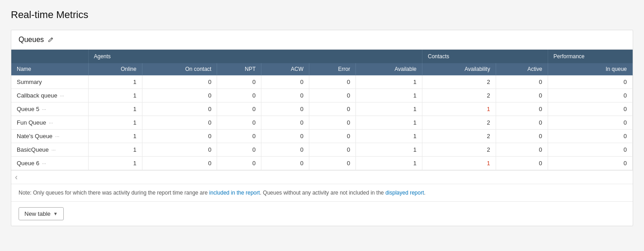  I want to click on col-header-name: Name, so click(50, 70).